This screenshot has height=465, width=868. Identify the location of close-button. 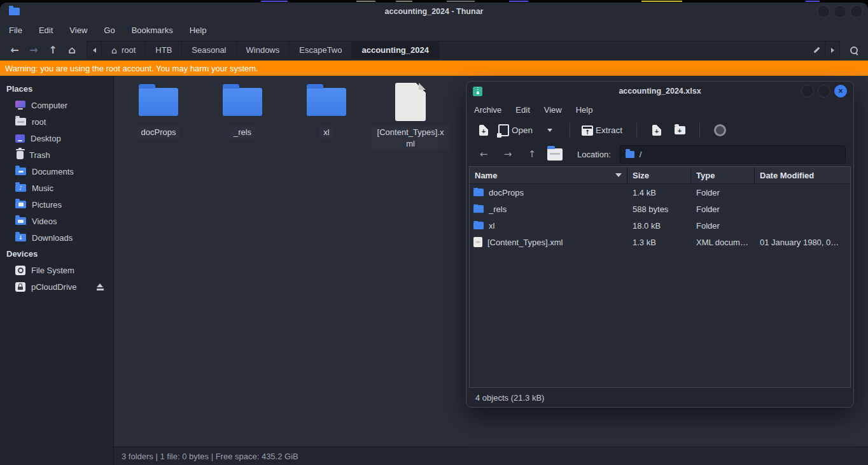
(857, 11).